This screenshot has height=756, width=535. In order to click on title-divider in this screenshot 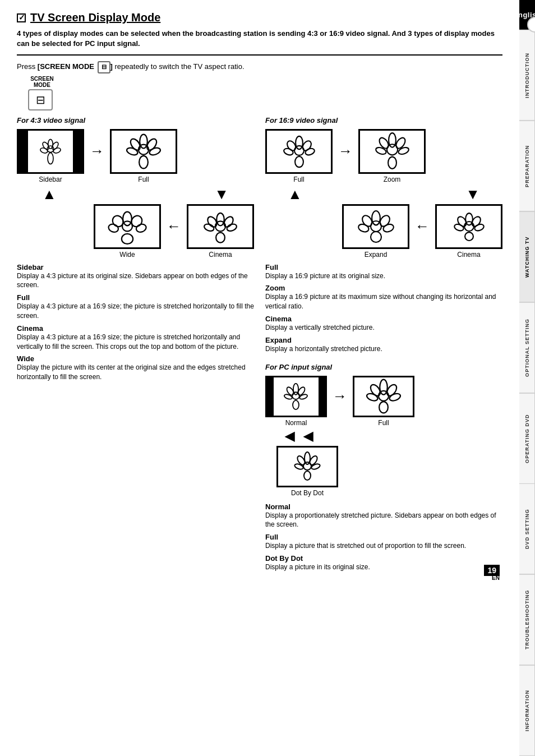, I will do `click(260, 55)`.